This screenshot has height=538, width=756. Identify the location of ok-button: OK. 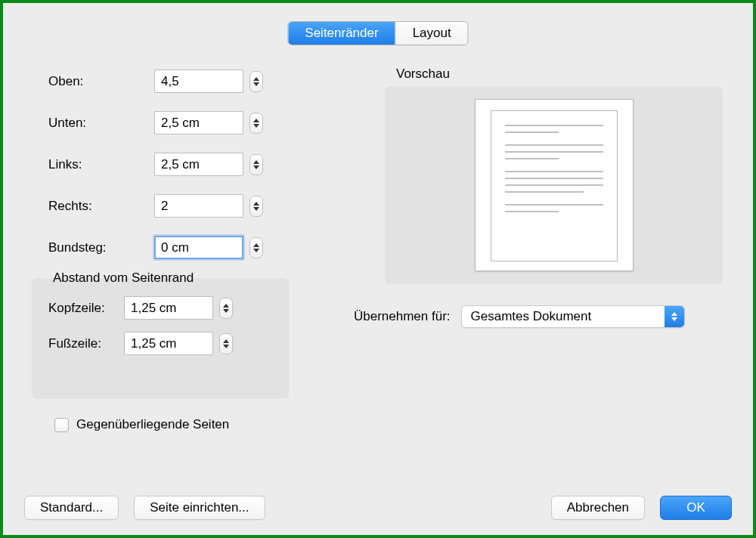
(696, 508).